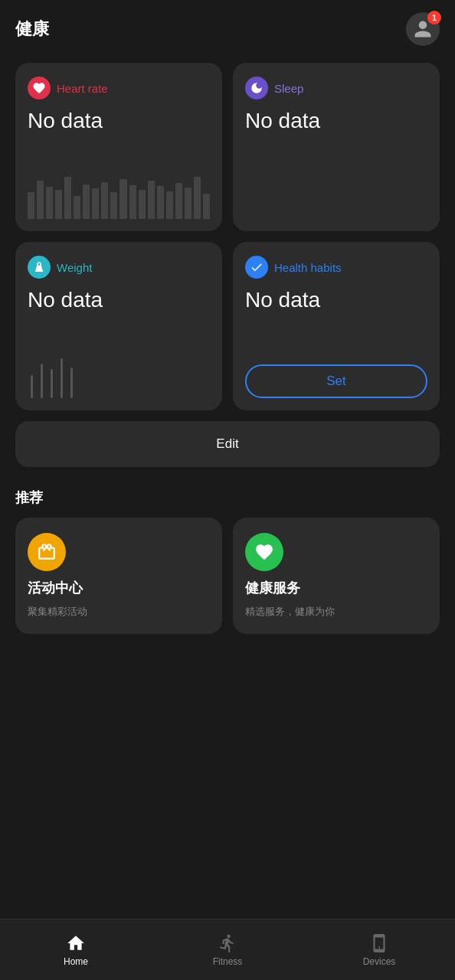  Describe the element at coordinates (228, 576) in the screenshot. I see `recommendations-grid: 活动中心 聚集精彩活动 健康服务 精选服务，健康为你` at that location.